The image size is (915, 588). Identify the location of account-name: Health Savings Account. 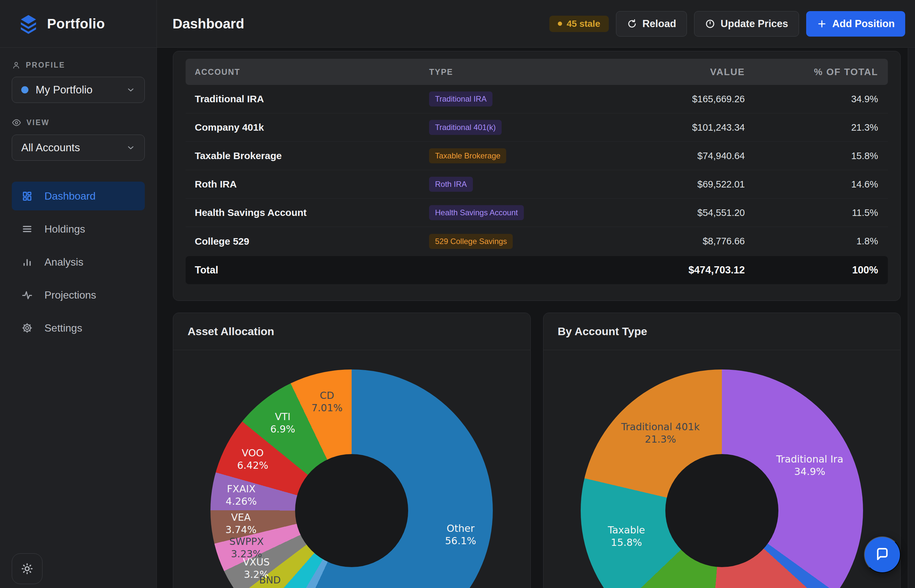
(312, 213).